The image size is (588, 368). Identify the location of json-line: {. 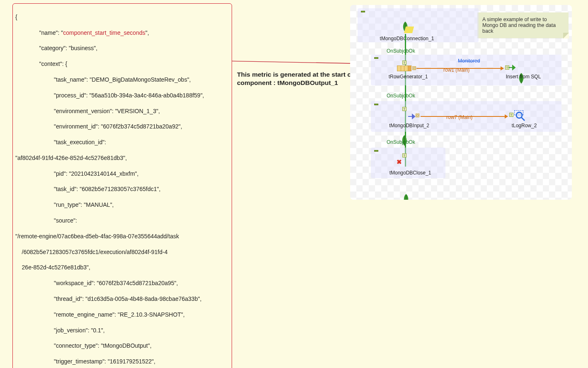
(122, 17).